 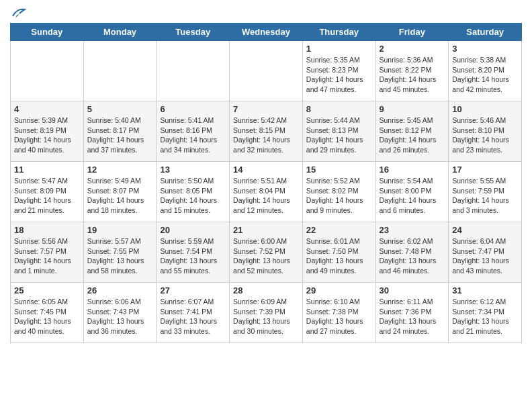 What do you see at coordinates (120, 257) in the screenshot?
I see `day-info: Sunrise: 5:57 AM Sunset: 7:55 PM Dayligh…` at bounding box center [120, 257].